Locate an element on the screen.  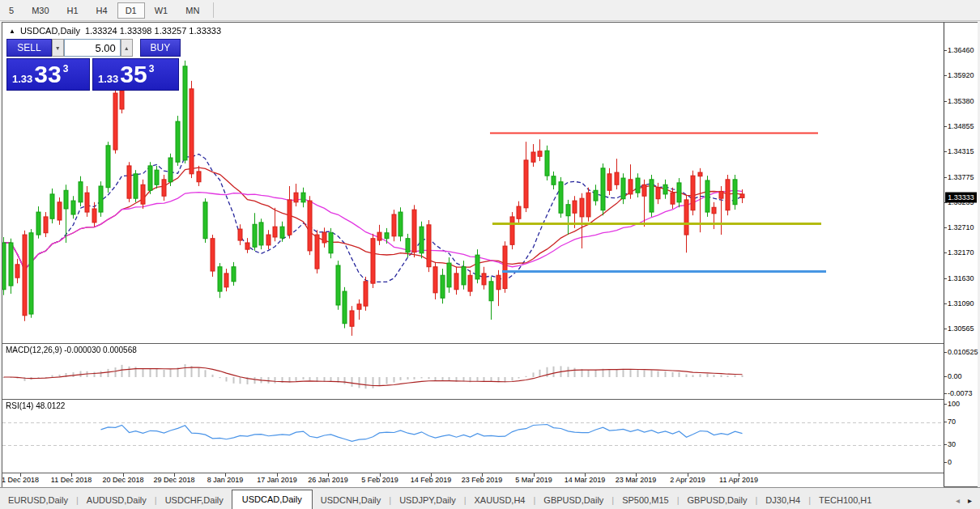
price-axis-label: 1.32170 is located at coordinates (961, 252).